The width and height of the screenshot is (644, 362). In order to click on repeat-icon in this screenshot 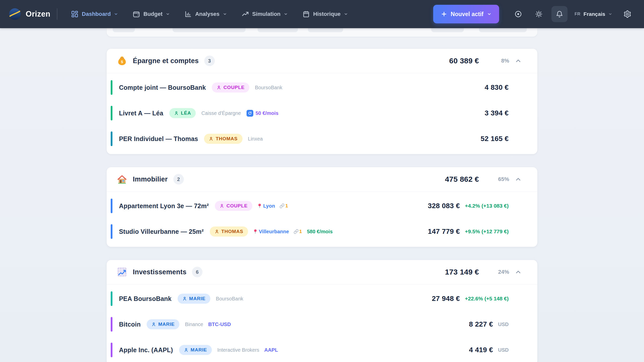, I will do `click(250, 113)`.